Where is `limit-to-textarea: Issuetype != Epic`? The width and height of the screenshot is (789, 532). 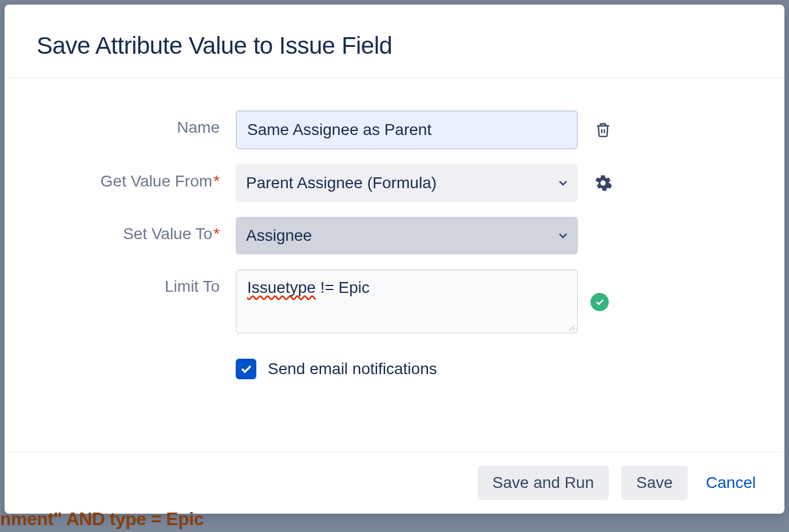 limit-to-textarea: Issuetype != Epic is located at coordinates (407, 301).